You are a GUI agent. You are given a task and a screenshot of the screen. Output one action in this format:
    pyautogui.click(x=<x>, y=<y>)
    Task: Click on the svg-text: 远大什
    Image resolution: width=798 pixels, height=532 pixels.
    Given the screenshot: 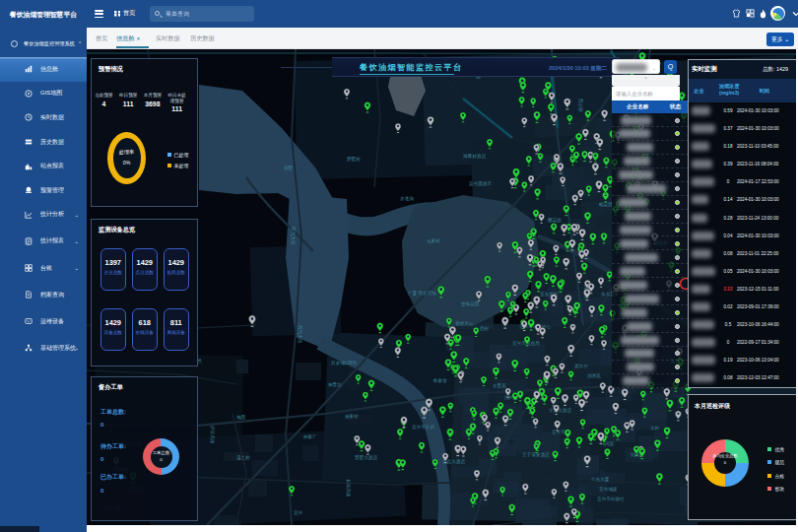 What is the action you would take?
    pyautogui.click(x=581, y=366)
    